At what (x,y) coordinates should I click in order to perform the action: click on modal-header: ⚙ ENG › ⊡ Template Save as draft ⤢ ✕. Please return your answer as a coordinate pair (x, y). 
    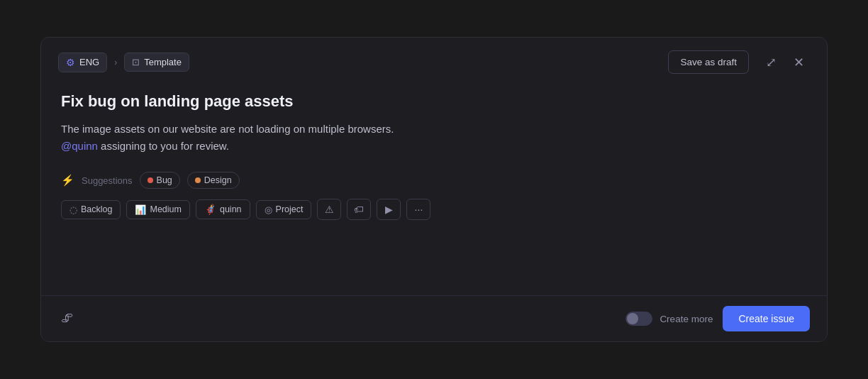
    Looking at the image, I should click on (434, 61).